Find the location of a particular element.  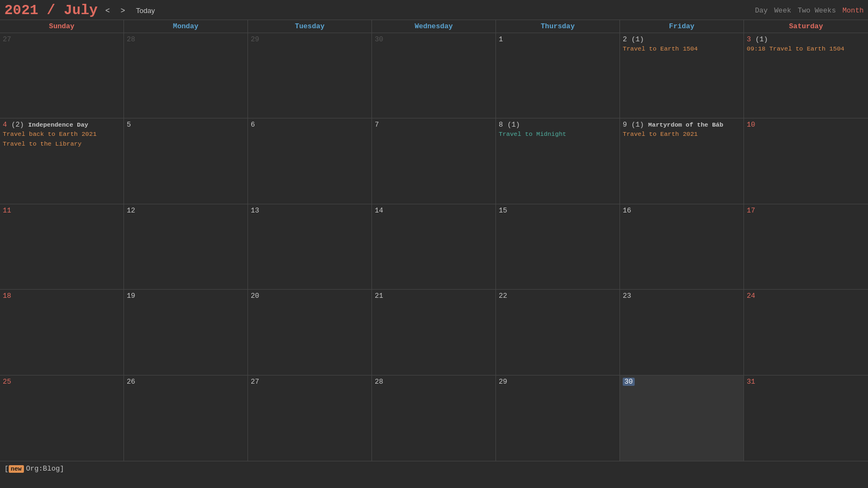

cell-jul22: 22 is located at coordinates (558, 332).